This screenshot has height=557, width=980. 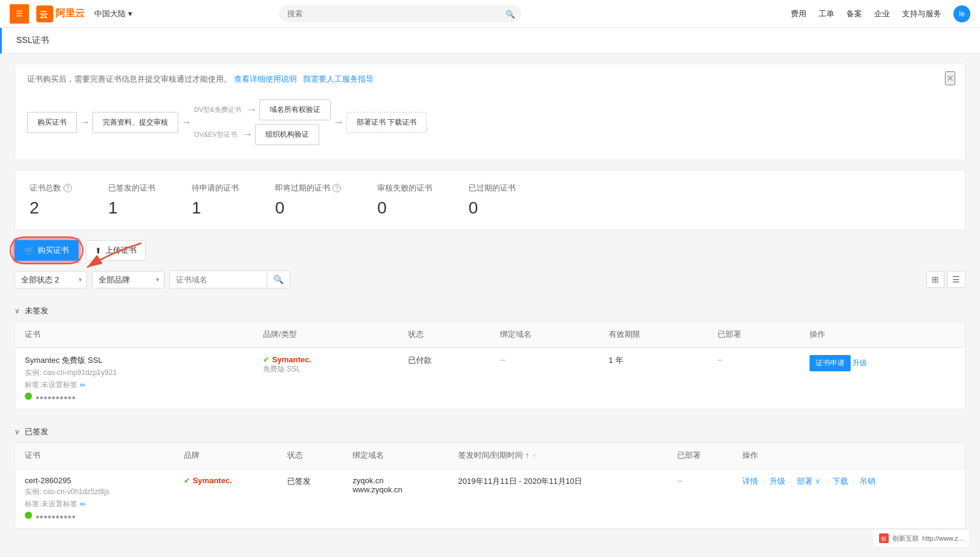 What do you see at coordinates (326, 335) in the screenshot?
I see `col-brand-type: 品牌/类型` at bounding box center [326, 335].